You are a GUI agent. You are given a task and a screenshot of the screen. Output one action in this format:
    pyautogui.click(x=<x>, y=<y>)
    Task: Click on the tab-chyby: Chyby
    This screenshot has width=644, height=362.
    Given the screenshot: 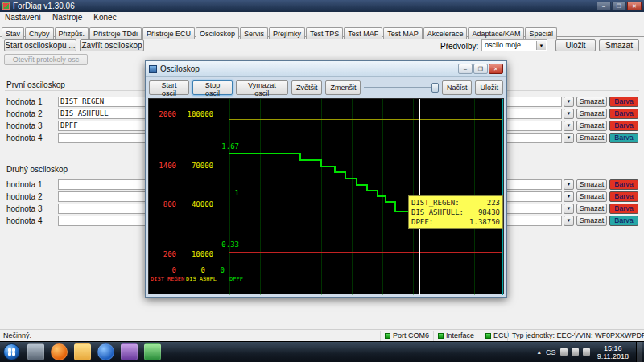 What is the action you would take?
    pyautogui.click(x=39, y=33)
    